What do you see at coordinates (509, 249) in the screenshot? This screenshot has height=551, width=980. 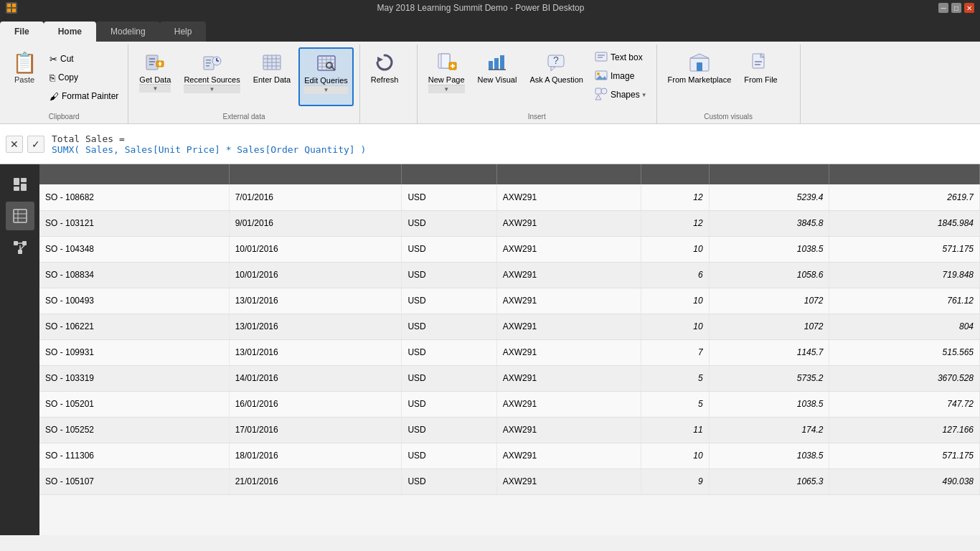 I see `table-row: SO - 10434810/01/2016USDAXW291101038.557…` at bounding box center [509, 249].